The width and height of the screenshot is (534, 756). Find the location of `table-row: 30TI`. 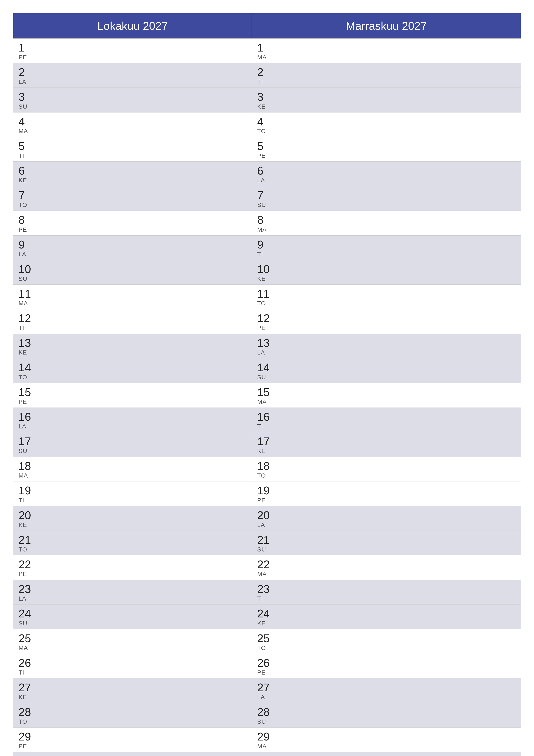

table-row: 30TI is located at coordinates (386, 754).